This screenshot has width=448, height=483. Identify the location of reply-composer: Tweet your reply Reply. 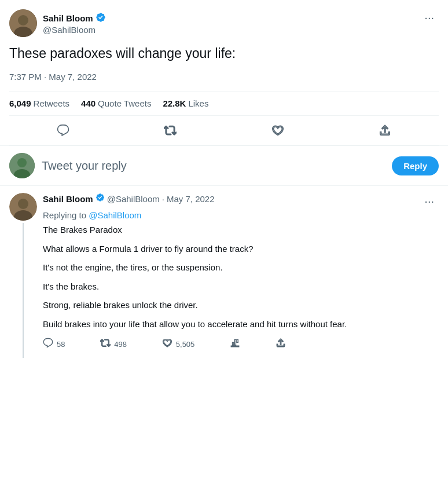
(224, 166).